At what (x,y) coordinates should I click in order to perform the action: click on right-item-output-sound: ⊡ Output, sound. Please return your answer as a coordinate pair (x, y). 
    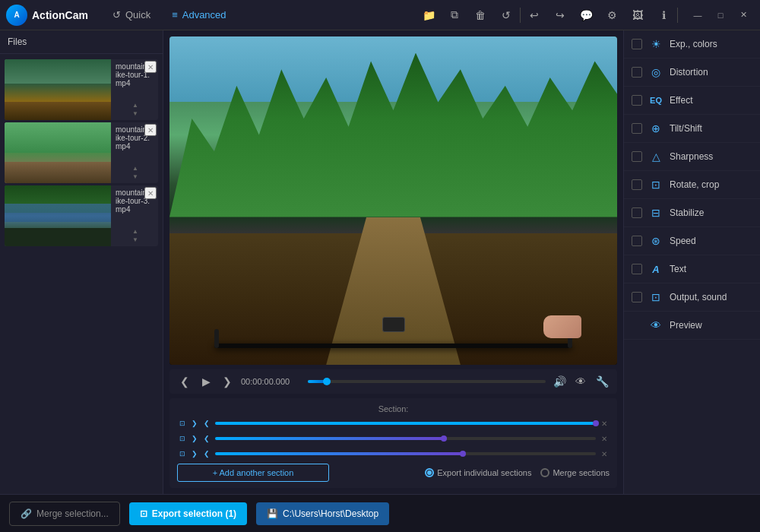
    Looking at the image, I should click on (692, 298).